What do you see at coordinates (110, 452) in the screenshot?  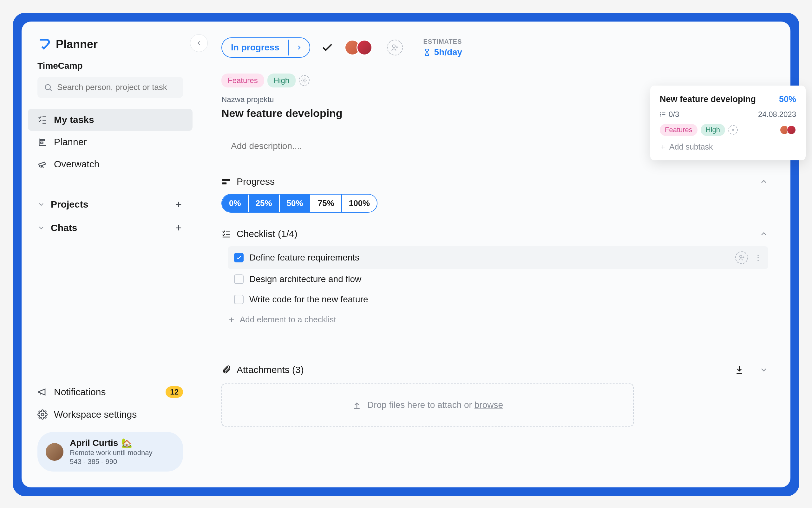 I see `user-card: April Curtis🏡 Remote work until modnay 5…` at bounding box center [110, 452].